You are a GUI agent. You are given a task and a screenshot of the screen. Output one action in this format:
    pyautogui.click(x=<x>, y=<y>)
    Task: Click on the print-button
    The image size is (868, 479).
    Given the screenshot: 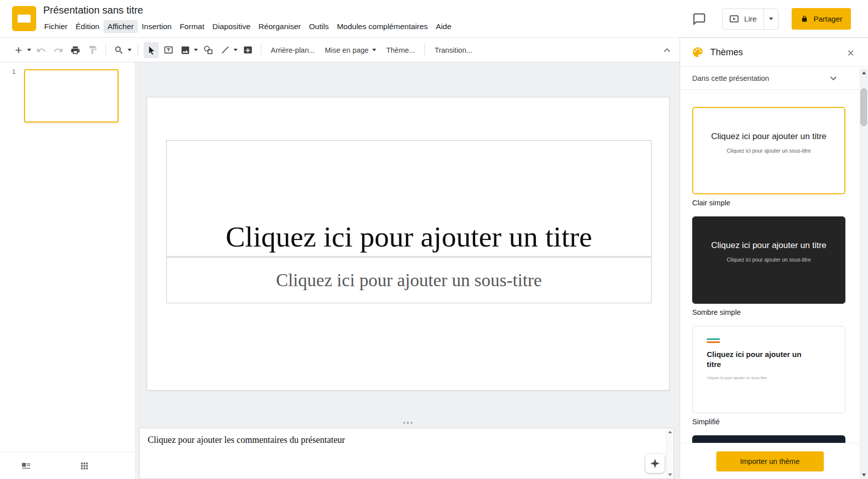 What is the action you would take?
    pyautogui.click(x=75, y=50)
    